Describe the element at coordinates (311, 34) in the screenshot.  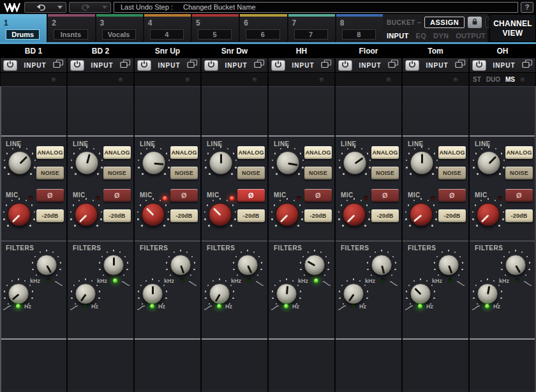
I see `bucket-tab-name: 7` at that location.